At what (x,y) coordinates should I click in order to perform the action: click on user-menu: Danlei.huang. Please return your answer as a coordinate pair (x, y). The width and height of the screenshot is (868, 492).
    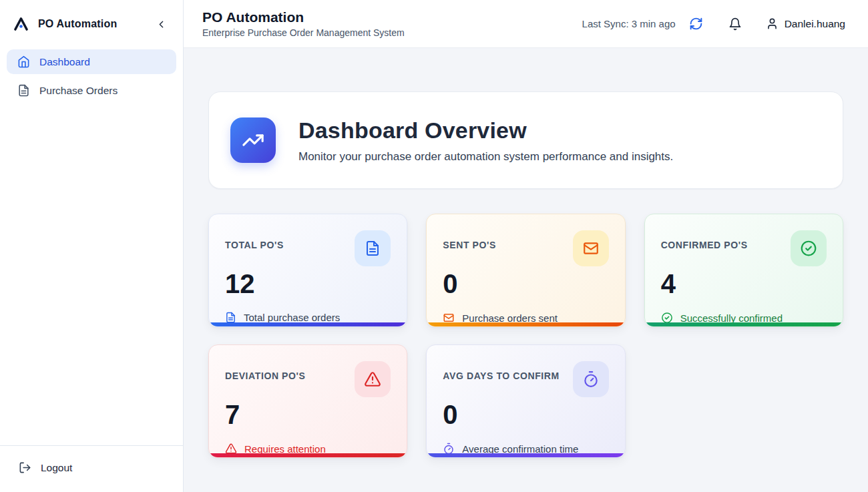
    Looking at the image, I should click on (805, 24).